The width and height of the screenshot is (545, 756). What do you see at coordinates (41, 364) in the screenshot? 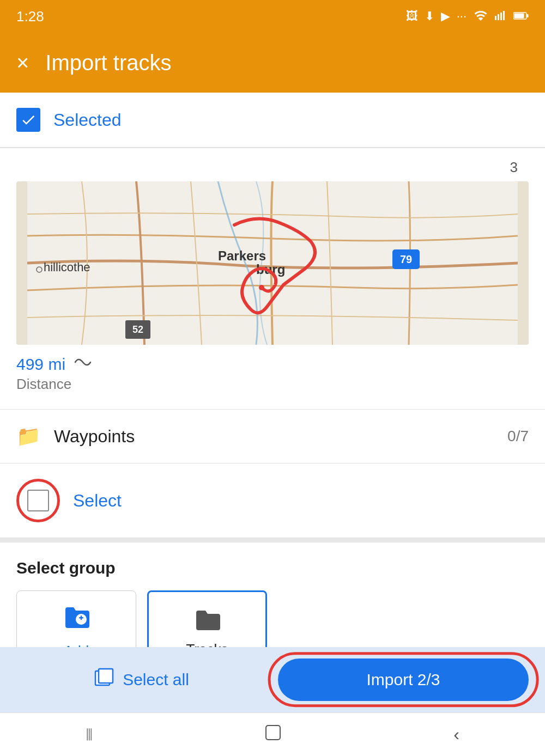
I see `distance-value: 499 mi` at bounding box center [41, 364].